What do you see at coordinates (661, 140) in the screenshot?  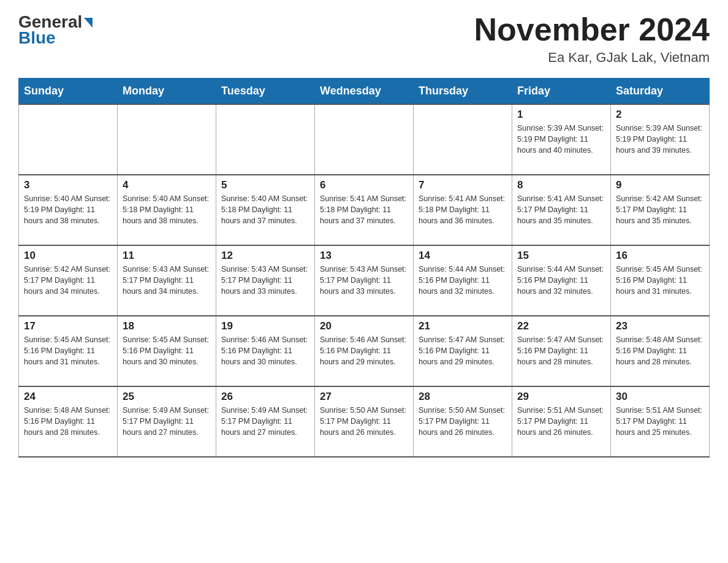 I see `calendar-day-cell: 2Sunrise: 5:39 AM Sunset: 5:19 PM Daylig…` at bounding box center [661, 140].